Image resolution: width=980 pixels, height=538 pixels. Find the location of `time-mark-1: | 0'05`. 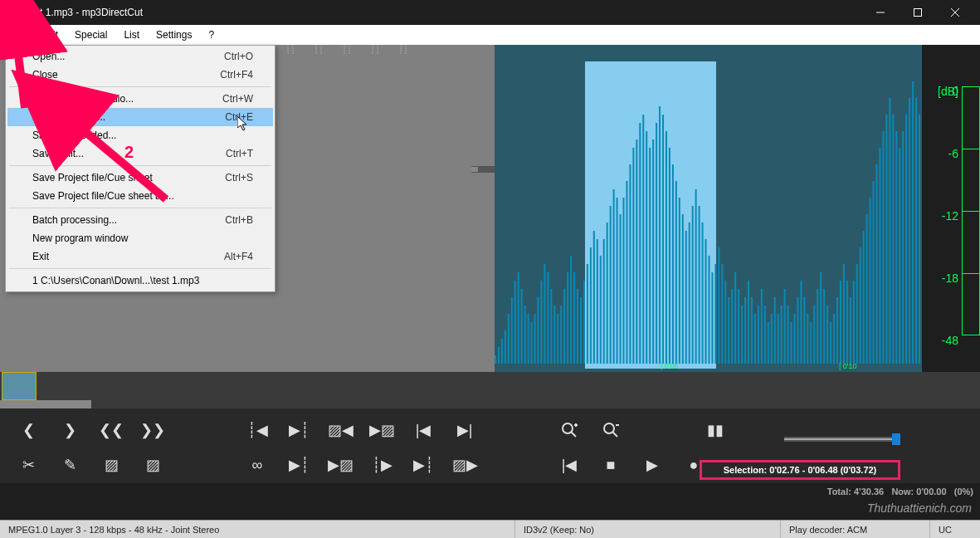

time-mark-1: | 0'05 is located at coordinates (670, 366).